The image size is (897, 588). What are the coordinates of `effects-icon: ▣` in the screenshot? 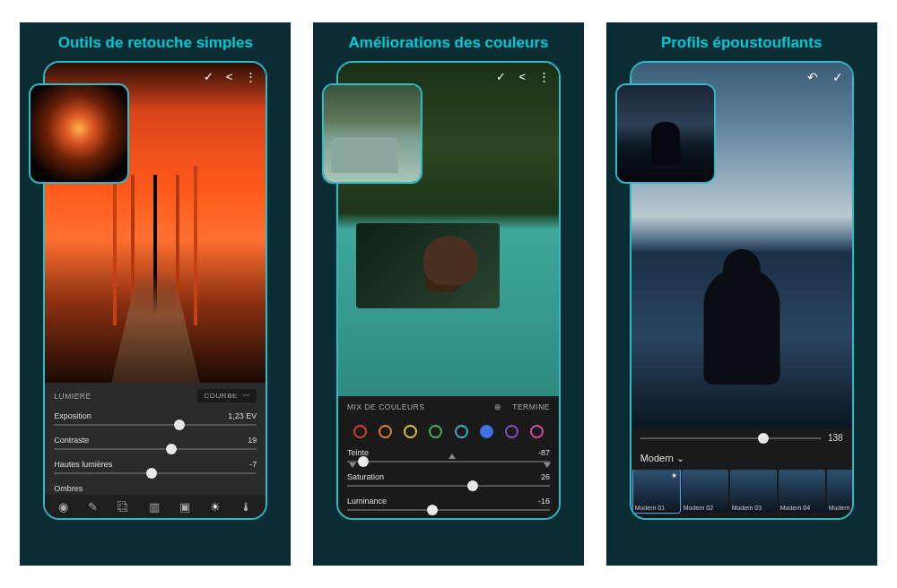 It's located at (185, 507).